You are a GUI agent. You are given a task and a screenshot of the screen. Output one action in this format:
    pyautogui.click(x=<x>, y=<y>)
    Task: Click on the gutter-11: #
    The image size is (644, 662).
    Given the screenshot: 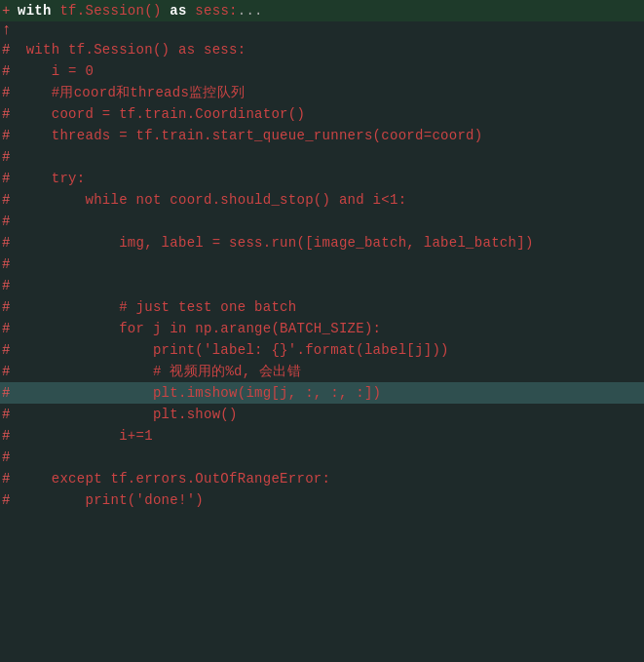 What is the action you would take?
    pyautogui.click(x=9, y=243)
    